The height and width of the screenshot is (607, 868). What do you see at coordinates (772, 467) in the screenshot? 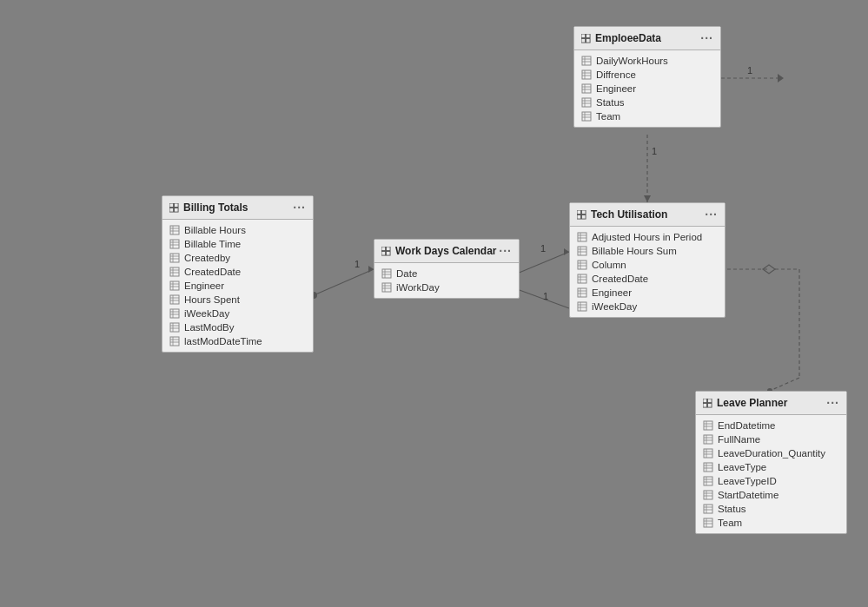
I see `table-row: LeaveType` at bounding box center [772, 467].